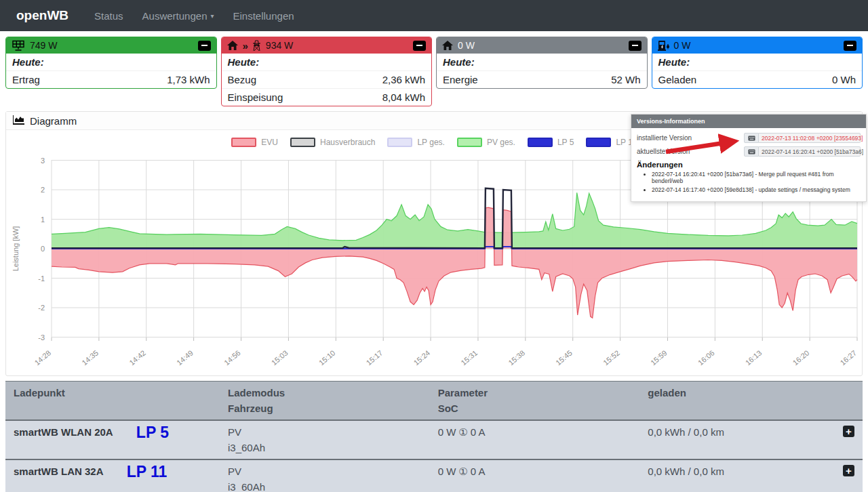  Describe the element at coordinates (43, 190) in the screenshot. I see `svg-text: 2` at that location.